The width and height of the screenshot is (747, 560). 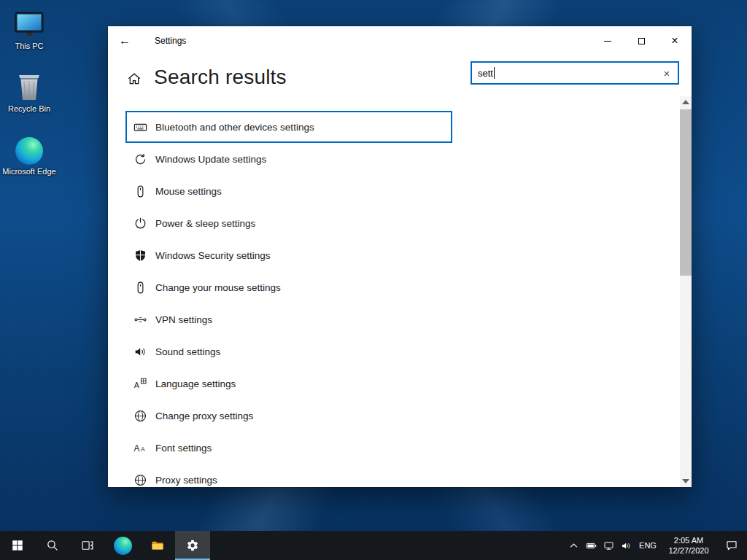 What do you see at coordinates (193, 545) in the screenshot?
I see `gear-icon` at bounding box center [193, 545].